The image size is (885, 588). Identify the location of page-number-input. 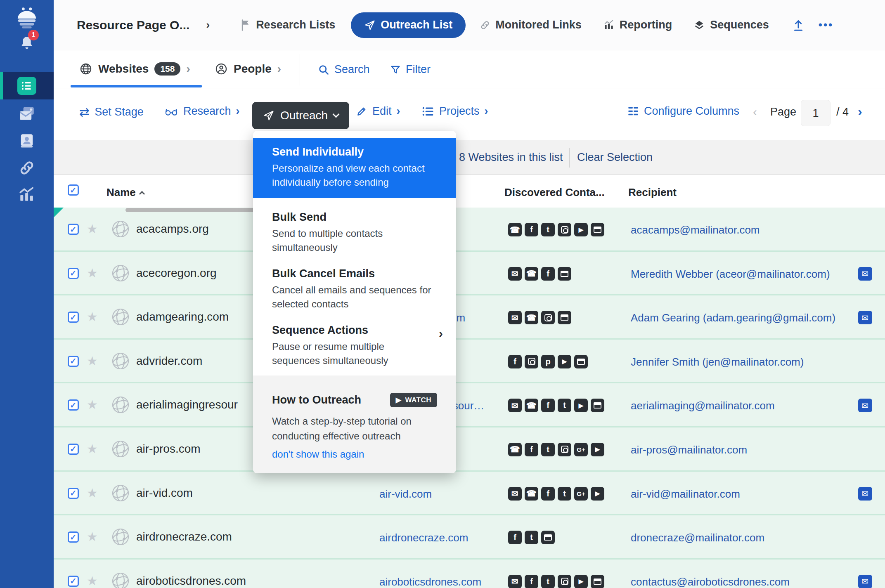
(816, 113).